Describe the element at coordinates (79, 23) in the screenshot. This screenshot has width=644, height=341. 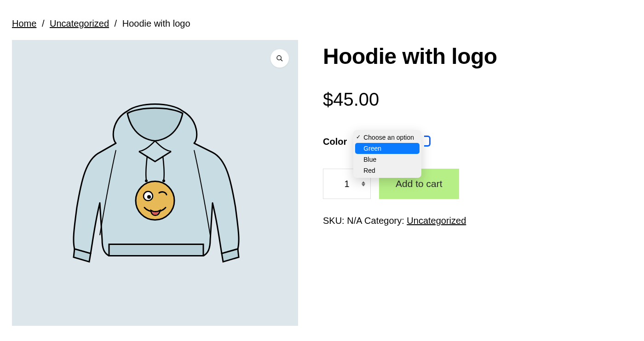
I see `breadcrumb-category-link: Uncategorized` at that location.